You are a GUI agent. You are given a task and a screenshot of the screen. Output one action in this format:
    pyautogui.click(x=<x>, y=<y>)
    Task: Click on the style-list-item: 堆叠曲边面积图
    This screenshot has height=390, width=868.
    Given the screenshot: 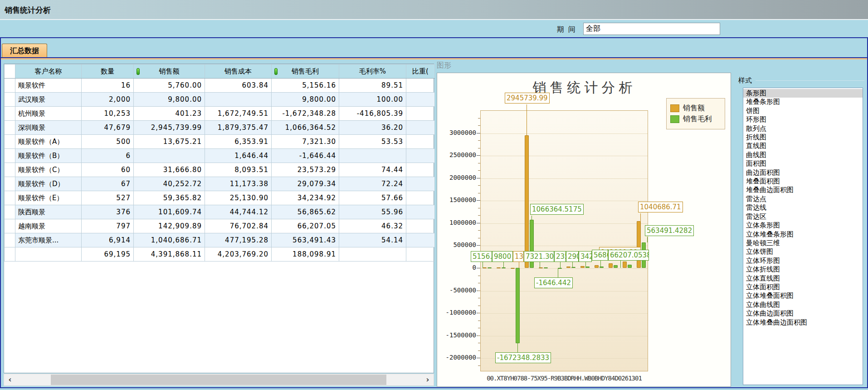 What is the action you would take?
    pyautogui.click(x=803, y=190)
    